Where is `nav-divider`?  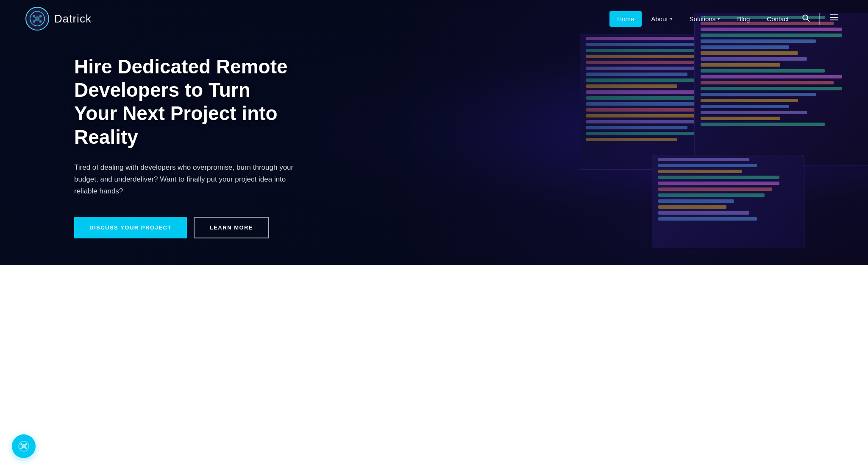 nav-divider is located at coordinates (820, 19).